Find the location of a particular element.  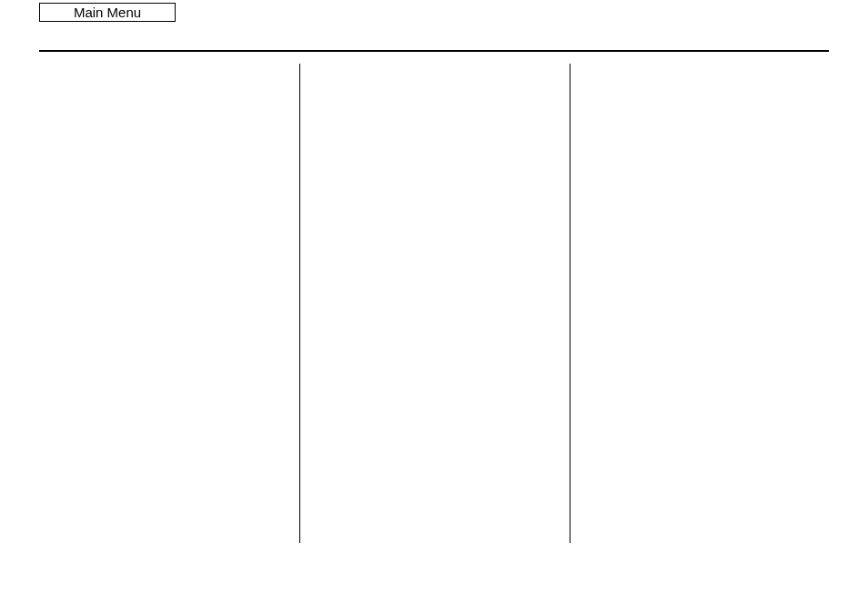

horizontal-divider is located at coordinates (434, 51).